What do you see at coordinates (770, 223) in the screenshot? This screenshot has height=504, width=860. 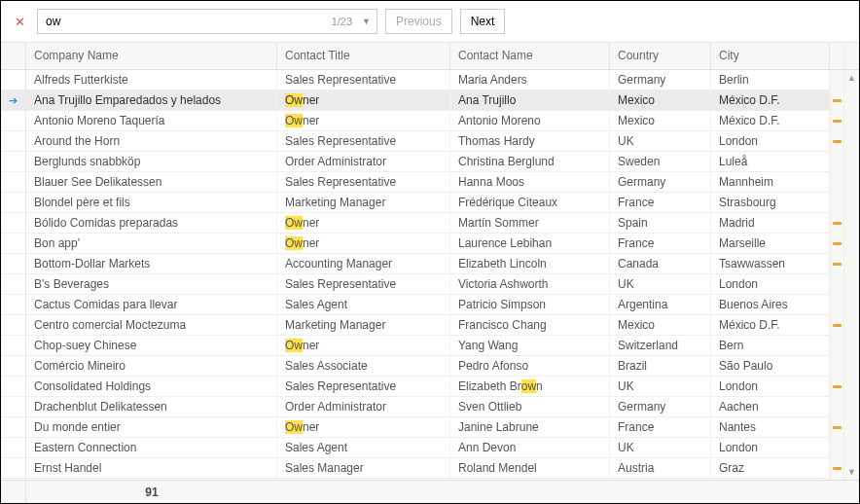 I see `cell-city: Madrid` at bounding box center [770, 223].